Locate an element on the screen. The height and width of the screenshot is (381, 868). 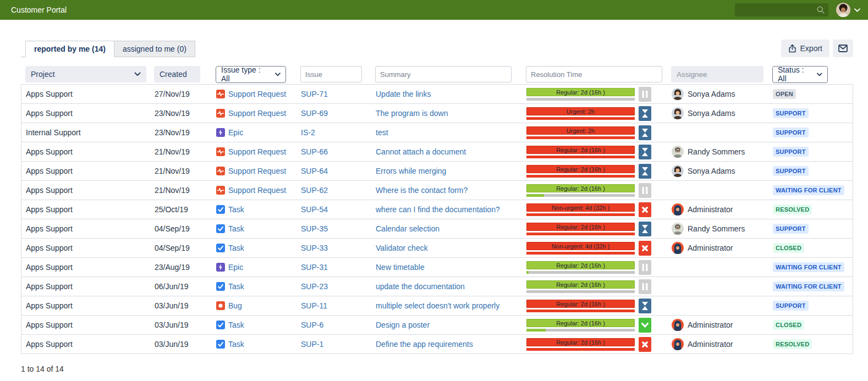
sla-progress-track is located at coordinates (581, 253).